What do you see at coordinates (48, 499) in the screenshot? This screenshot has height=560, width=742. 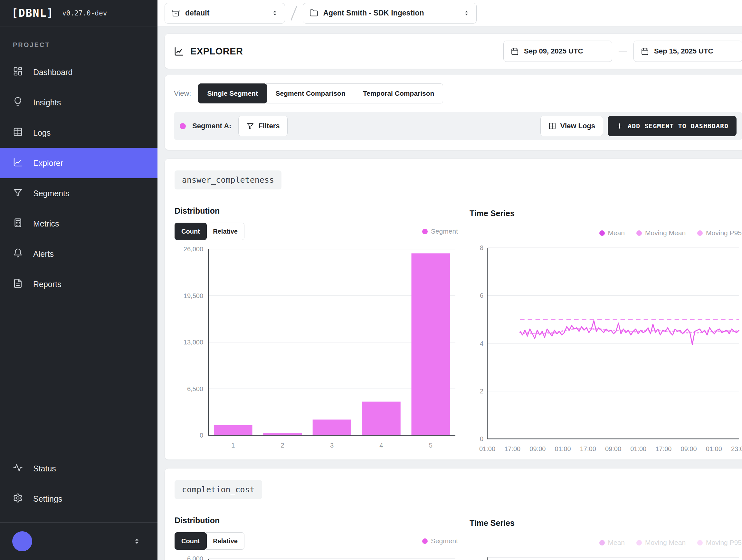 I see `sidebar-item-label: Settings` at bounding box center [48, 499].